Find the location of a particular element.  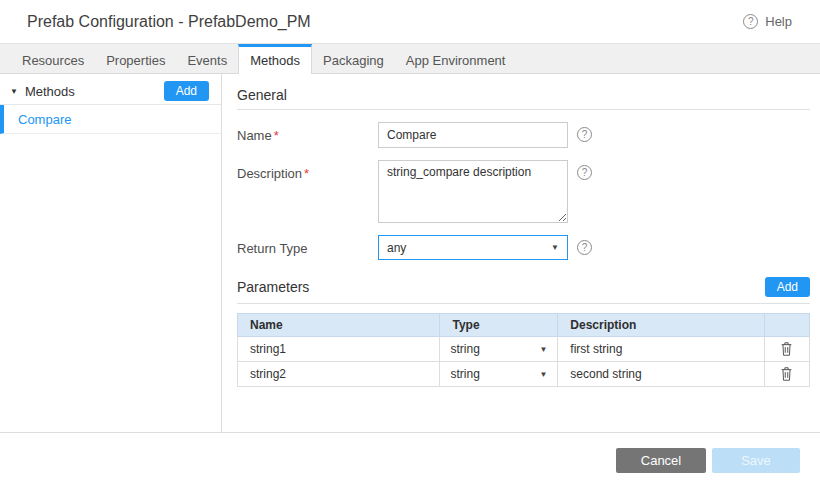

description-textarea: string_compare description is located at coordinates (473, 192).